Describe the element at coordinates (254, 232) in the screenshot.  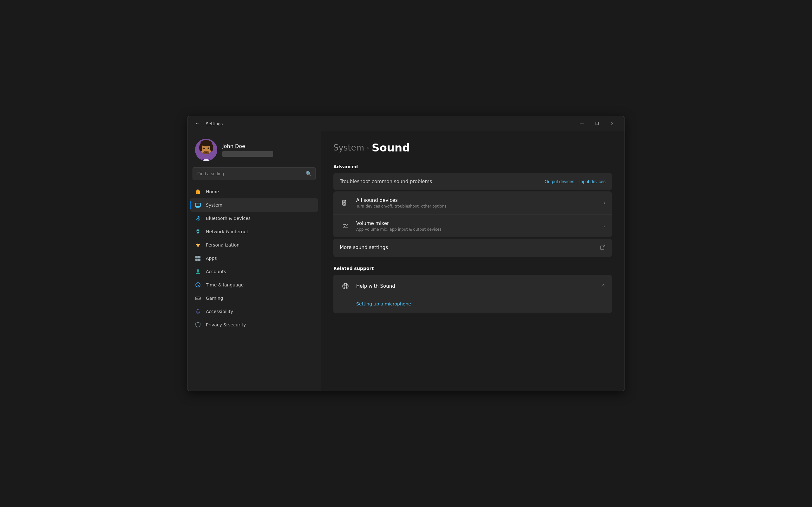
I see `sidebar-item-network: Network & internet` at that location.